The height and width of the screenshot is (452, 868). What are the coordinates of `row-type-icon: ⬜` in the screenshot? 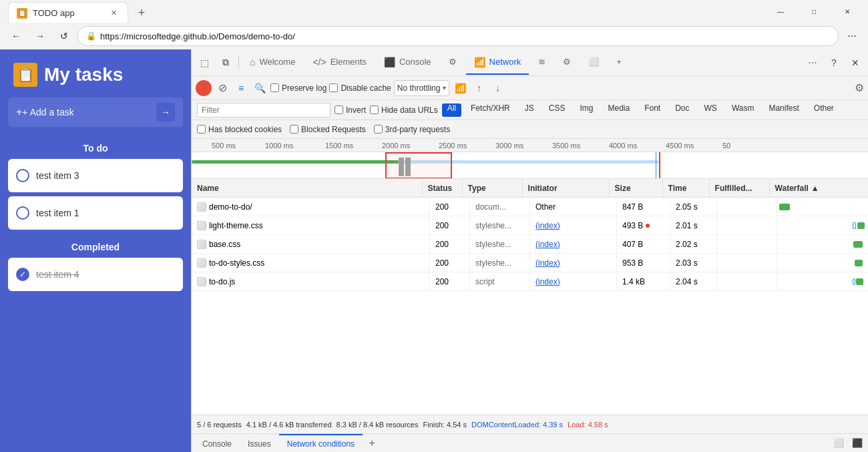 It's located at (202, 207).